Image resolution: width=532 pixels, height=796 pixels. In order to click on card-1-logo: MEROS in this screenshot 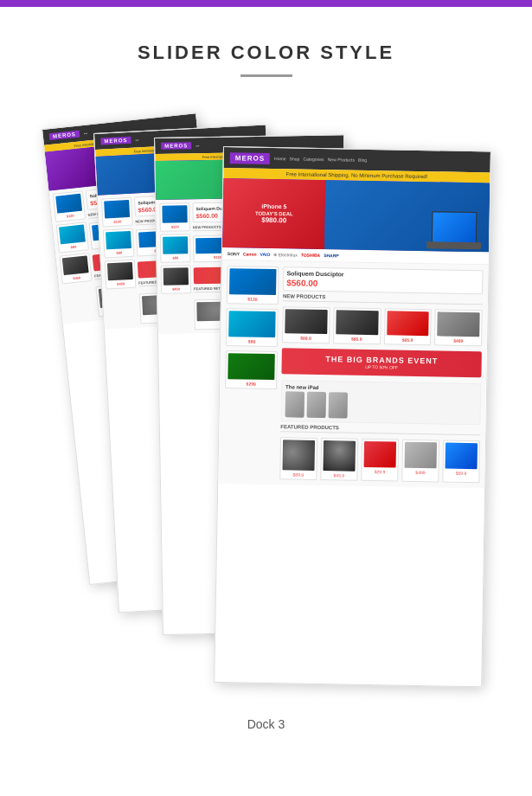, I will do `click(64, 135)`.